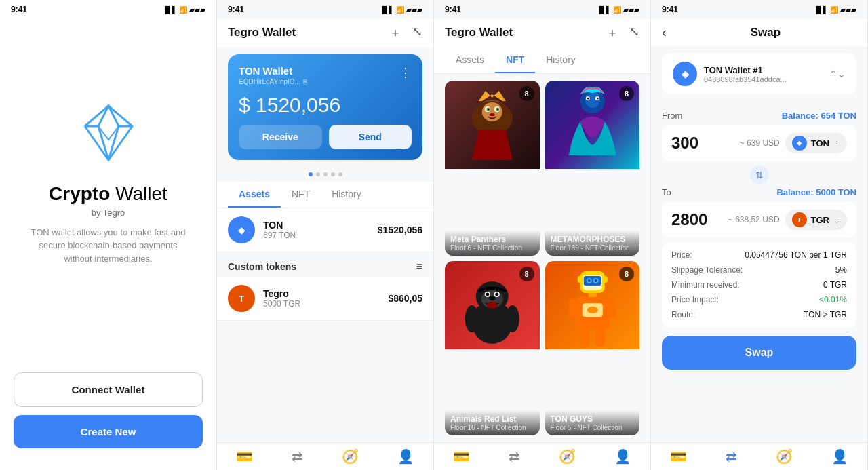 The width and height of the screenshot is (868, 470). I want to click on route-row: Route: TON > TGR, so click(760, 315).